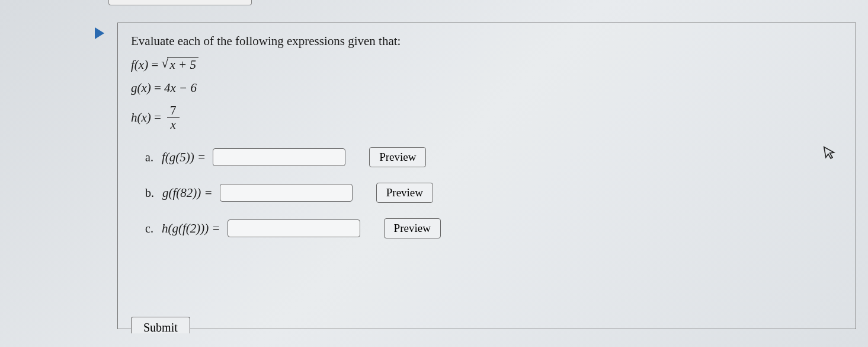 This screenshot has width=868, height=347. What do you see at coordinates (180, 2) in the screenshot?
I see `post-to-forum-button-fragment` at bounding box center [180, 2].